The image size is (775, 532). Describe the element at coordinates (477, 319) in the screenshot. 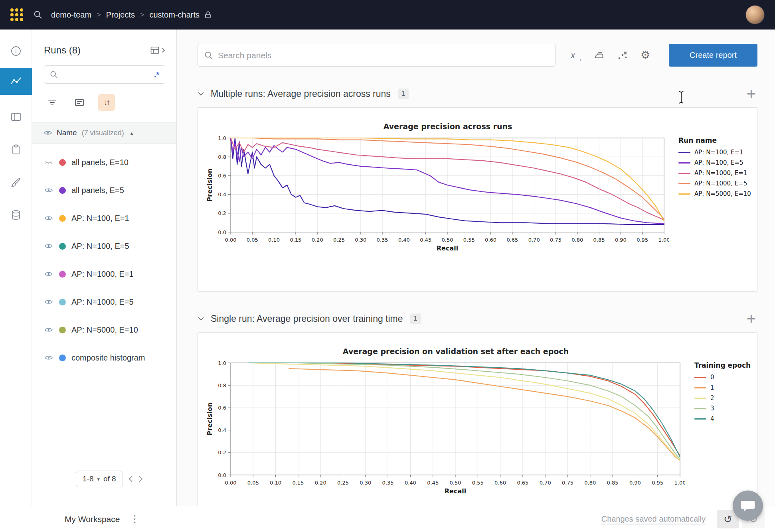

I see `section-header-single-run: Single run: Average precision over train…` at that location.